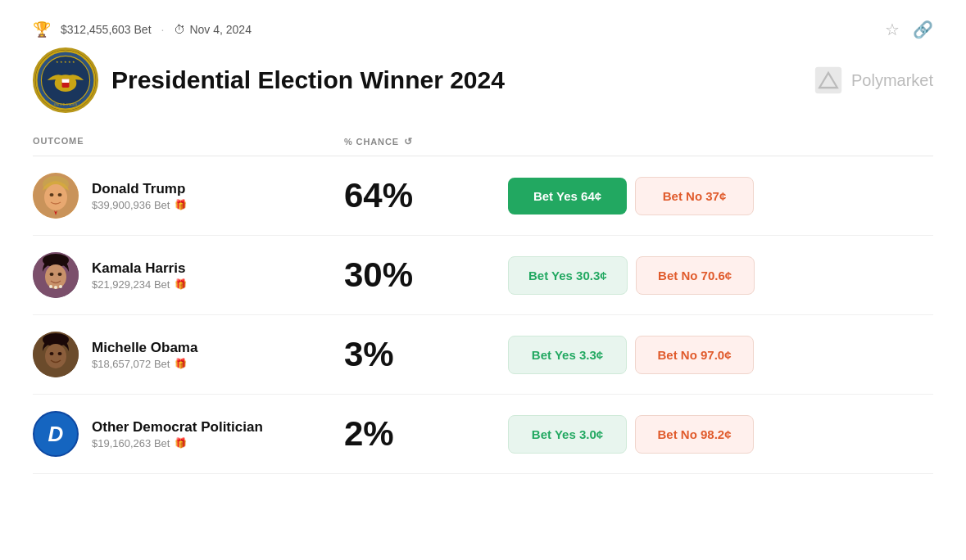 The image size is (966, 560). Describe the element at coordinates (567, 434) in the screenshot. I see `bet-yes-button-other: Bet Yes 3.0¢` at that location.